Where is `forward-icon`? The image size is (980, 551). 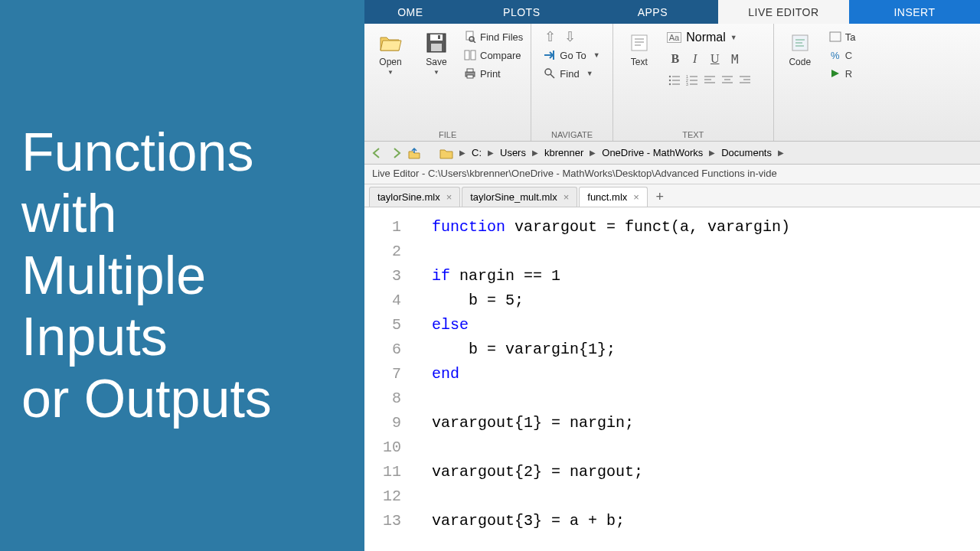
forward-icon is located at coordinates (396, 153).